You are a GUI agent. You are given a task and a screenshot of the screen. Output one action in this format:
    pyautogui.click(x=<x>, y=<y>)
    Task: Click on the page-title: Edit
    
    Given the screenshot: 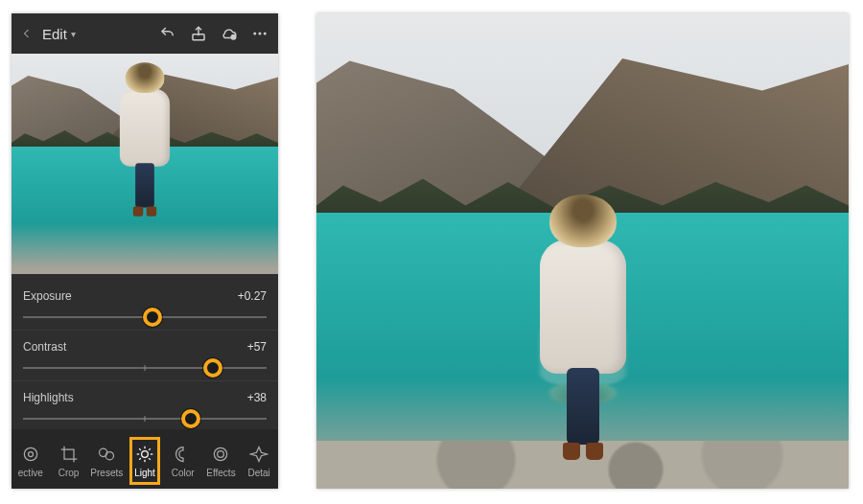 What is the action you would take?
    pyautogui.click(x=55, y=34)
    